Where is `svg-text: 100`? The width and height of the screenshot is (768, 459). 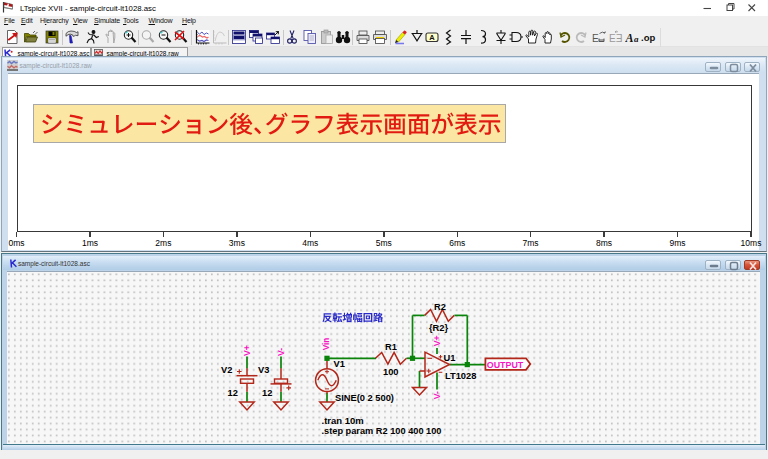
svg-text: 100 is located at coordinates (391, 372).